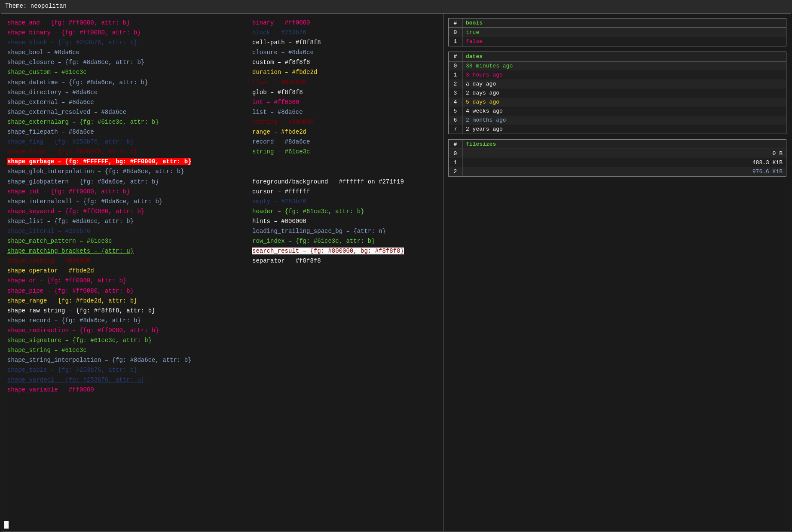 The width and height of the screenshot is (792, 532). I want to click on left-line: shape_list – {fg: #8da6ce, attr: b}, so click(124, 222).